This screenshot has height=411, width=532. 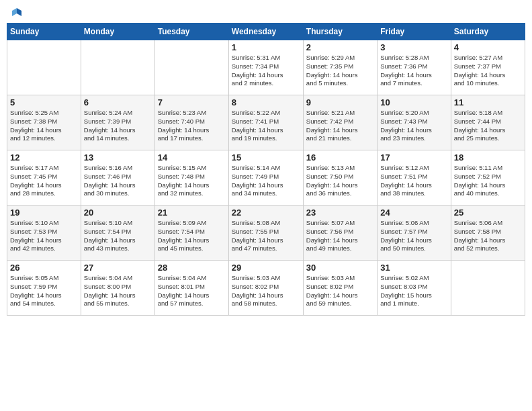 I want to click on day-number: 12, so click(x=44, y=157).